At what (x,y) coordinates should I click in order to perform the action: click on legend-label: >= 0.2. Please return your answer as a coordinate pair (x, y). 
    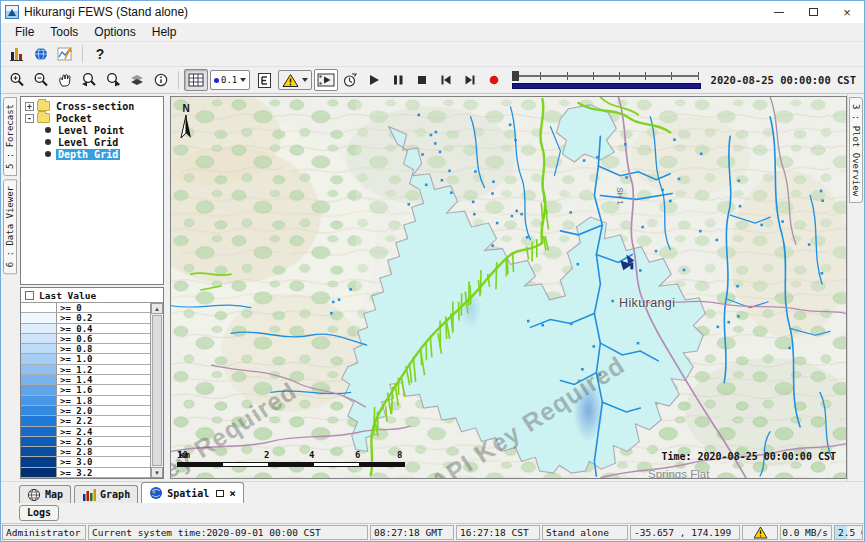
    Looking at the image, I should click on (104, 318).